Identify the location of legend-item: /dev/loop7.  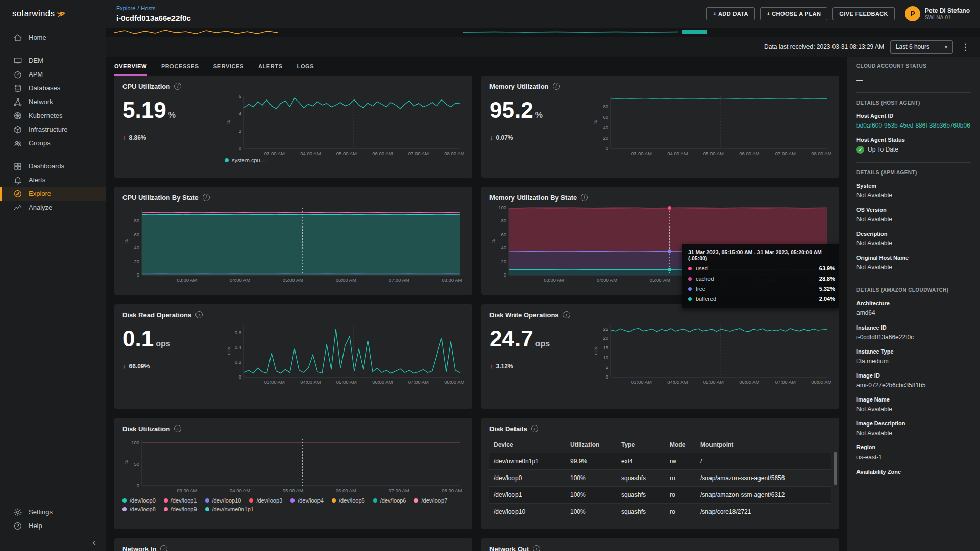
(431, 500).